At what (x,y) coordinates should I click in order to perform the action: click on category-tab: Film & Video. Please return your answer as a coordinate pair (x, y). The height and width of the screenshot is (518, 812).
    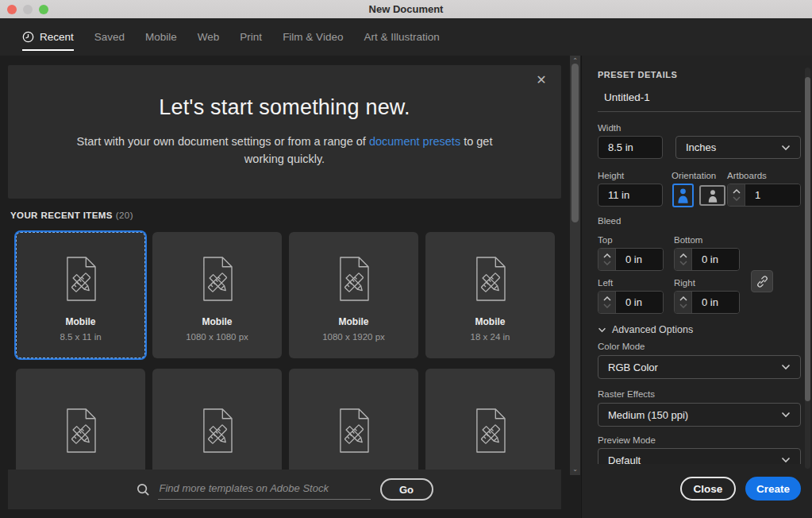
    Looking at the image, I should click on (313, 37).